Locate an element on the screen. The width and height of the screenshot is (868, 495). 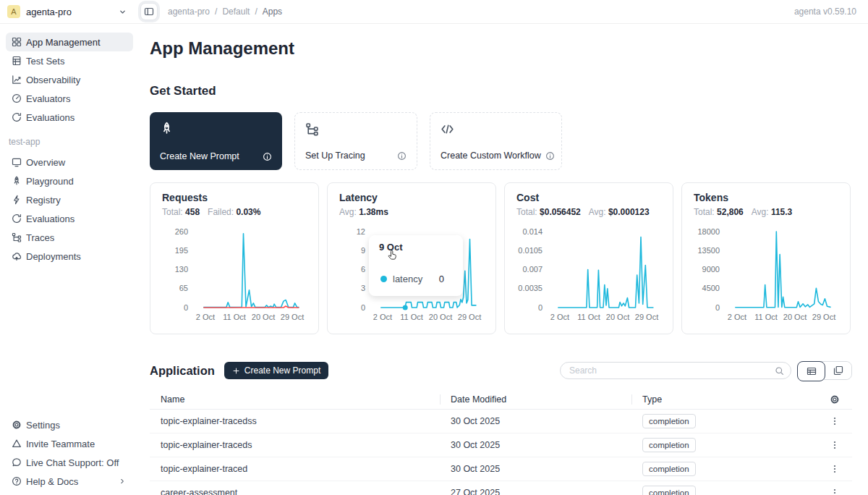
bolt-icon is located at coordinates (17, 200).